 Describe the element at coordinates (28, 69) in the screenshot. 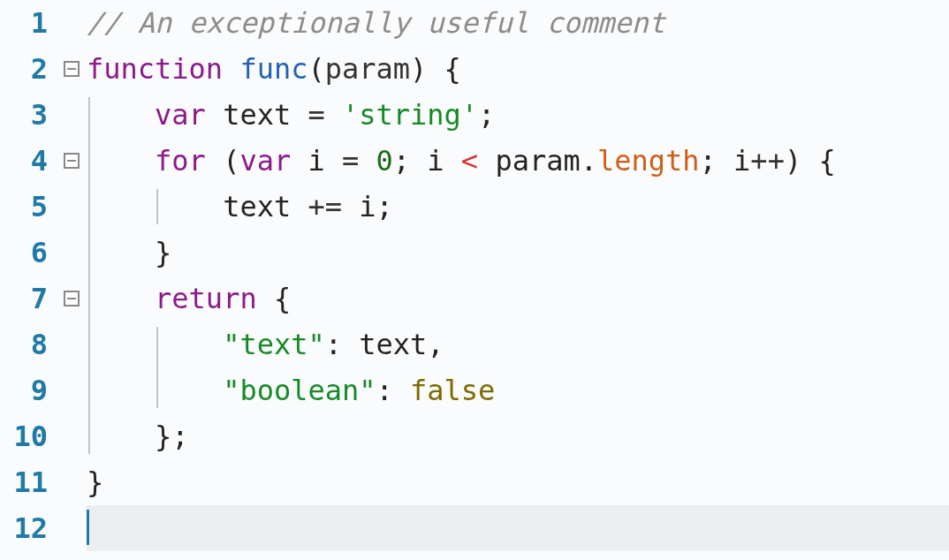

I see `line-number: 2` at that location.